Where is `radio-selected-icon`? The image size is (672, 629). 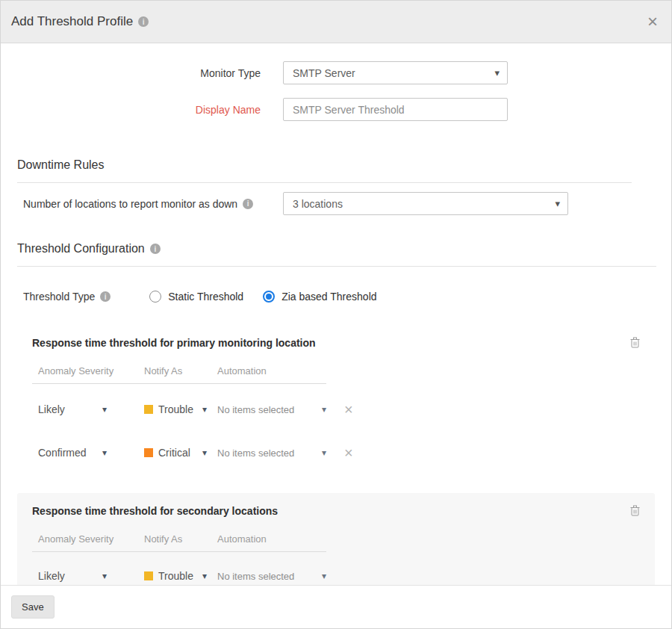 radio-selected-icon is located at coordinates (269, 297).